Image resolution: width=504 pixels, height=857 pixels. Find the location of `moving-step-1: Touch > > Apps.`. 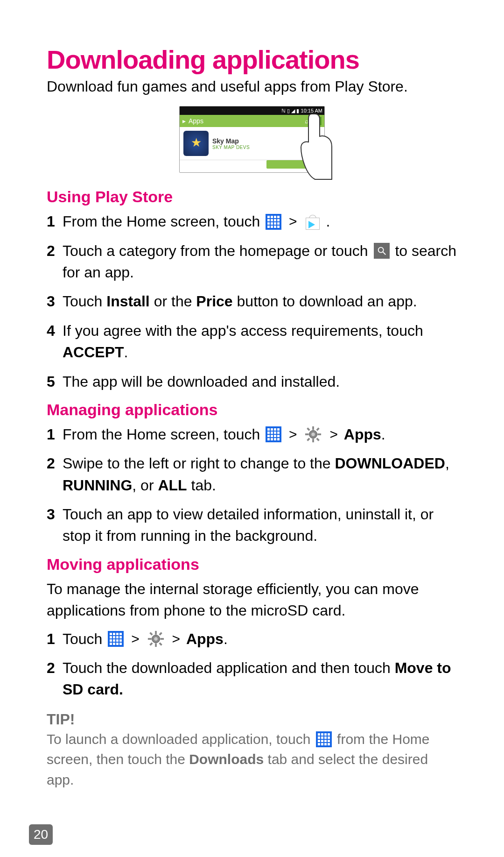

moving-step-1: Touch > > Apps. is located at coordinates (252, 639).